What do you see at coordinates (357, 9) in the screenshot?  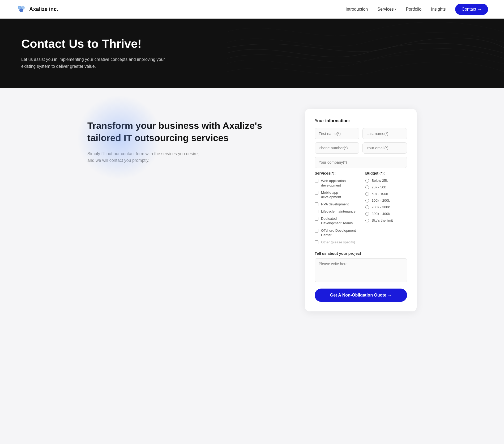 I see `nav-introduction: Introduction` at bounding box center [357, 9].